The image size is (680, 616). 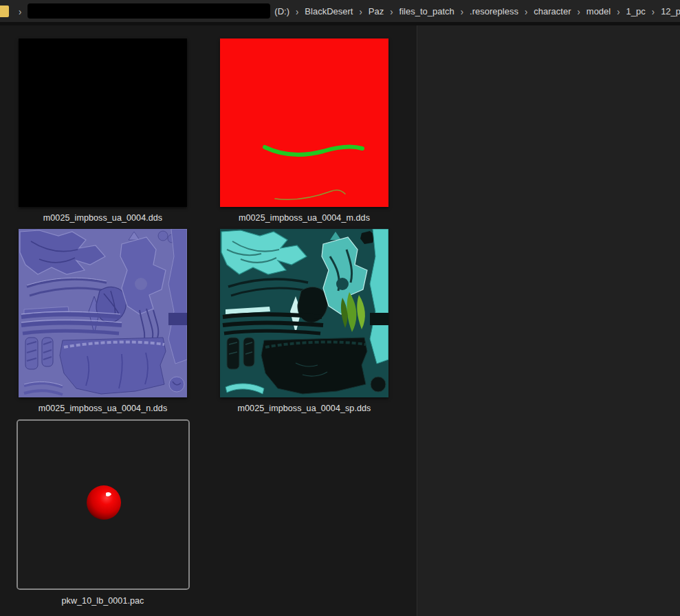 What do you see at coordinates (304, 122) in the screenshot?
I see `red-mask-texture-thumbnail` at bounding box center [304, 122].